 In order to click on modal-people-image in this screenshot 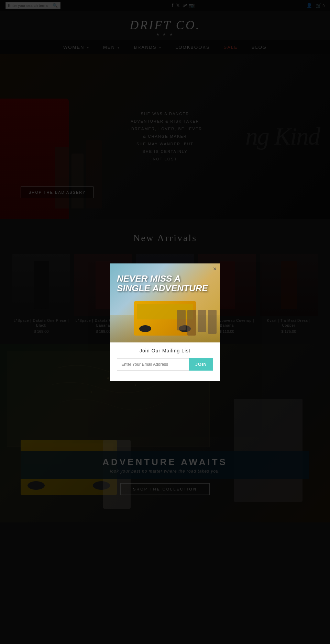, I will do `click(197, 323)`.